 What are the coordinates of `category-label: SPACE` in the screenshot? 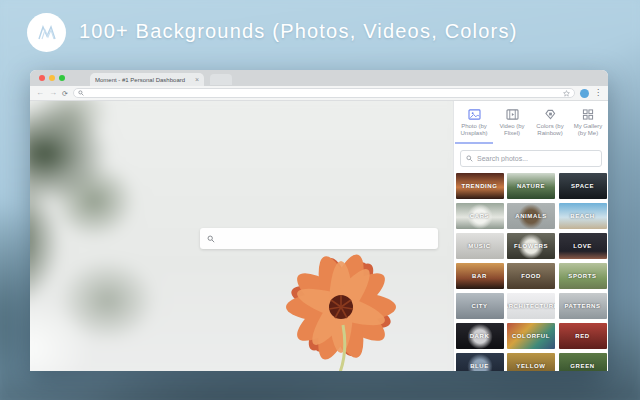 It's located at (582, 186).